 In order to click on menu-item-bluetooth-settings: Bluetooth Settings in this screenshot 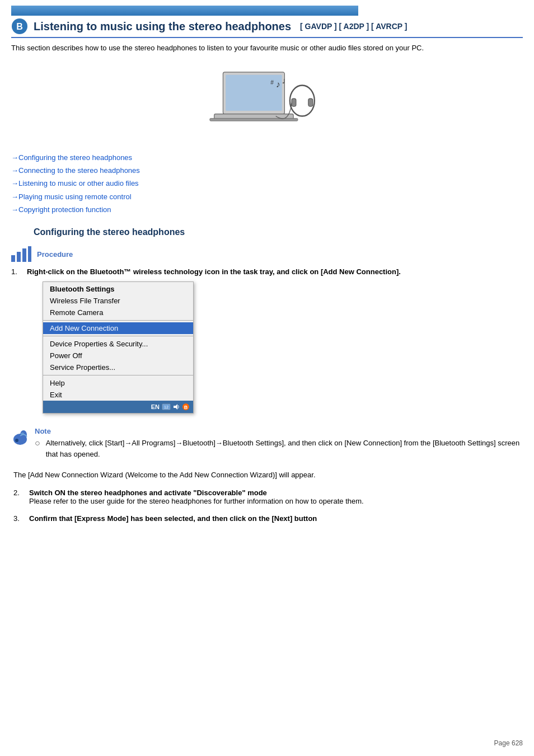, I will do `click(118, 289)`.